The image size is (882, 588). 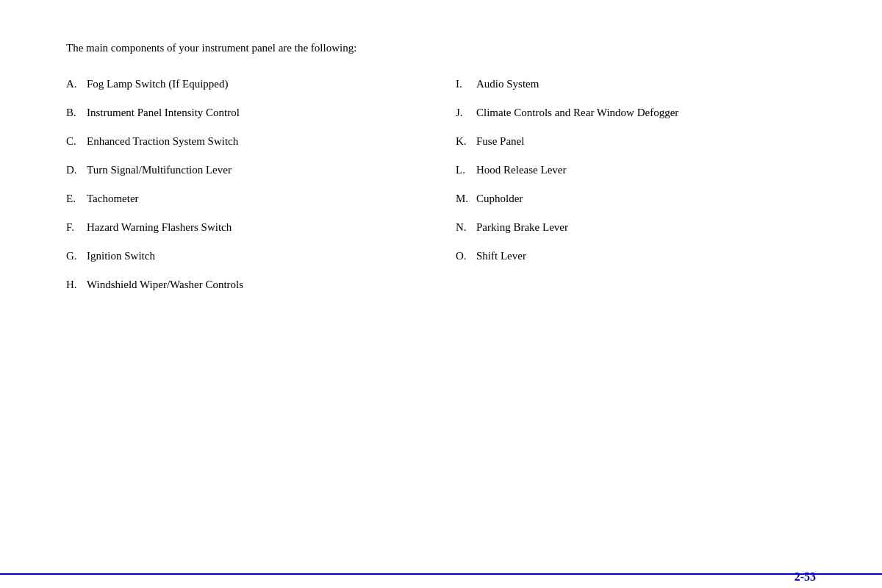 I want to click on list-item-label: I., so click(x=466, y=84).